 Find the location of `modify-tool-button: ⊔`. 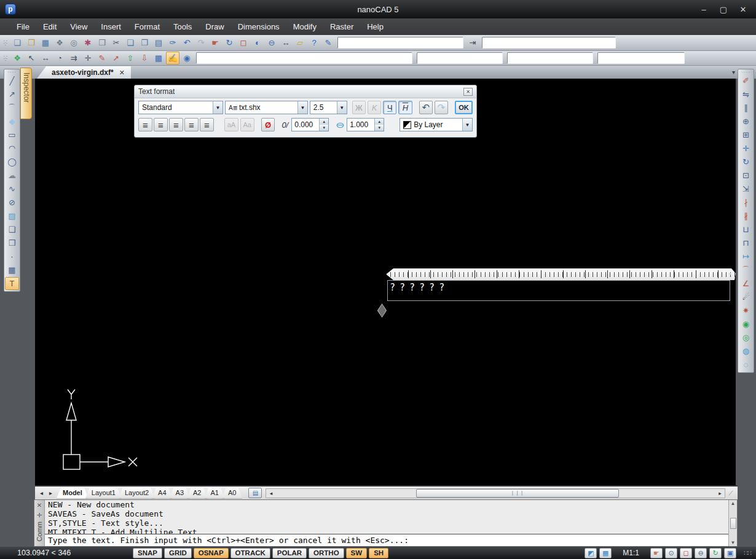

modify-tool-button: ⊔ is located at coordinates (746, 230).